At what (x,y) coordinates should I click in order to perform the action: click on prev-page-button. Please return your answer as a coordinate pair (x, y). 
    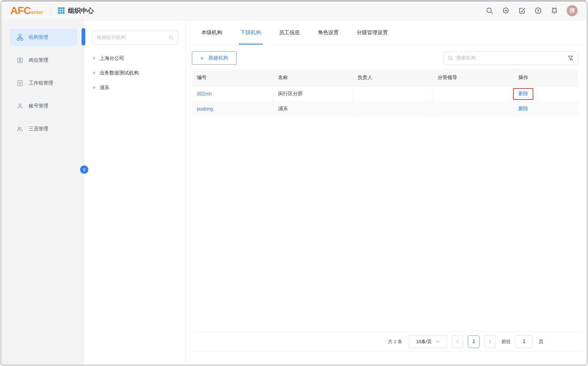
    Looking at the image, I should click on (458, 342).